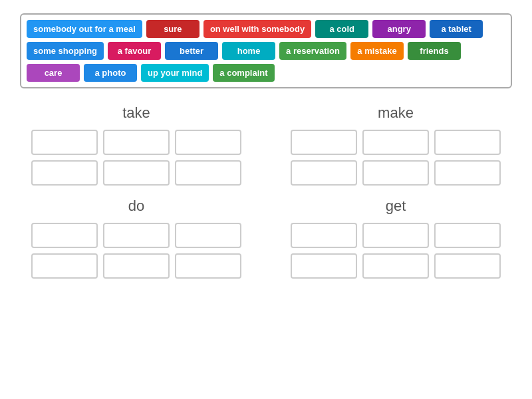 This screenshot has width=532, height=399. I want to click on chip-care: care, so click(53, 73).